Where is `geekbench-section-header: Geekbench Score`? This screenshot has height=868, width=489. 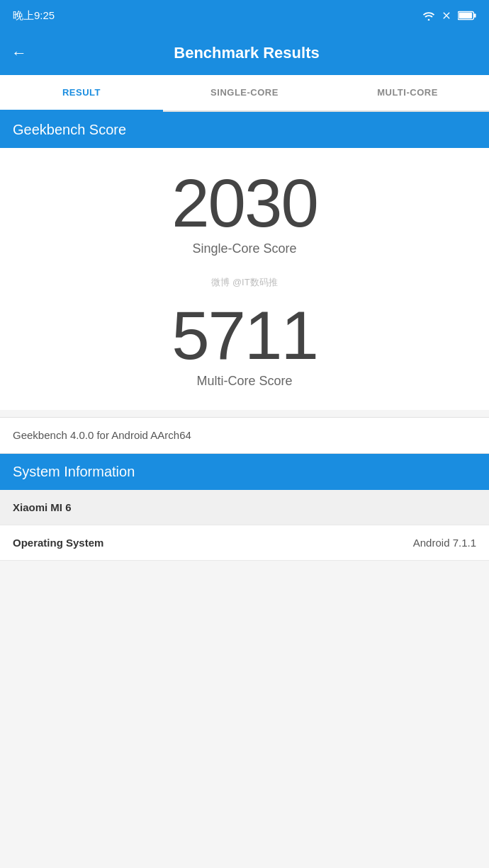
geekbench-section-header: Geekbench Score is located at coordinates (244, 130).